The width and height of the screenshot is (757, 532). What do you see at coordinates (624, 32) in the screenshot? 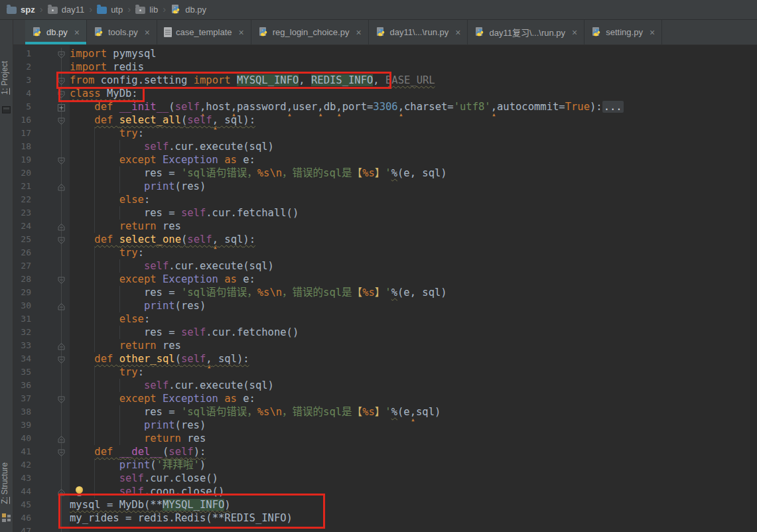
I see `tab-setting.py: setting.py×` at bounding box center [624, 32].